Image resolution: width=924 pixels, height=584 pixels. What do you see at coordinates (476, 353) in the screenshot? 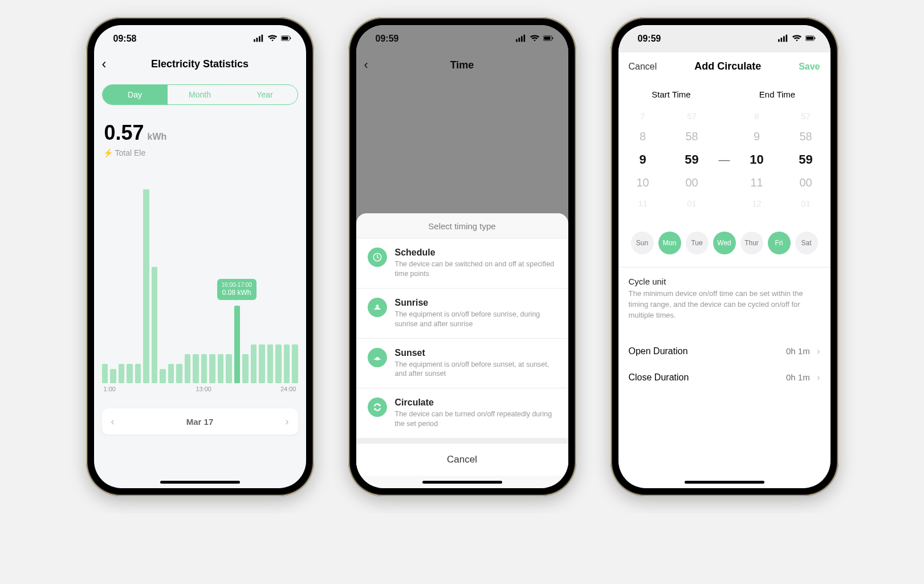
I see `option-title: Sunset` at bounding box center [476, 353].